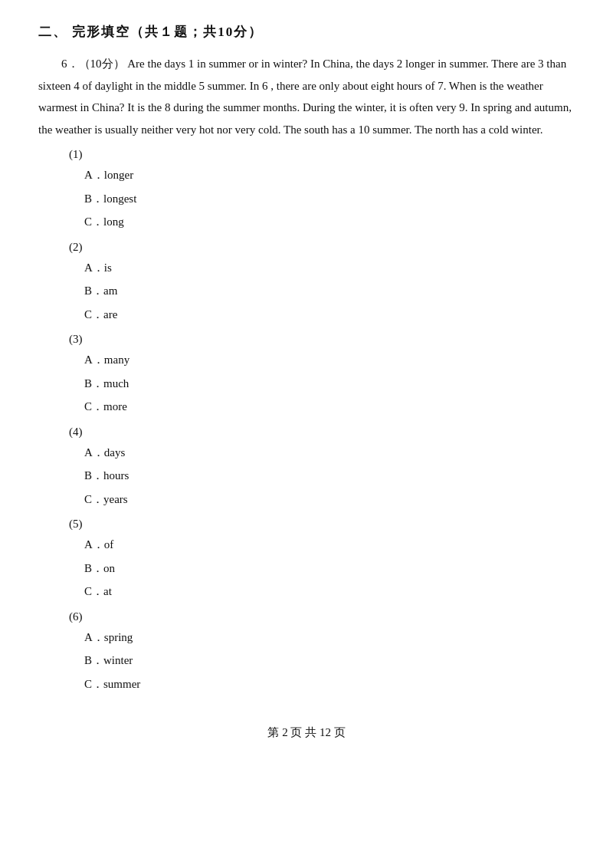 This screenshot has height=868, width=613. What do you see at coordinates (306, 376) in the screenshot?
I see `question-block-3: (3)A．manyB．muchC．more` at bounding box center [306, 376].